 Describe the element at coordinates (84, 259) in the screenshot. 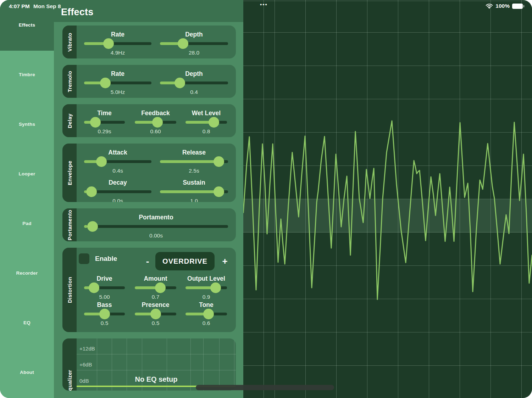

I see `distortion-enable-checkbox` at that location.